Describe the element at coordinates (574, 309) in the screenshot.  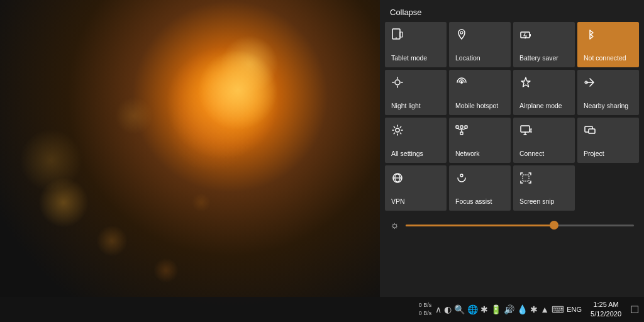
I see `language-indicator: ENG` at that location.